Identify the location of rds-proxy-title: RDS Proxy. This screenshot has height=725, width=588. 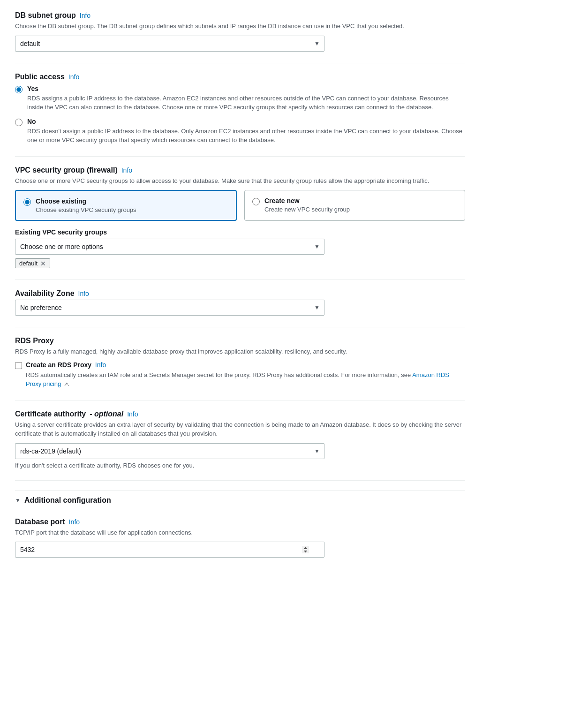
(240, 341).